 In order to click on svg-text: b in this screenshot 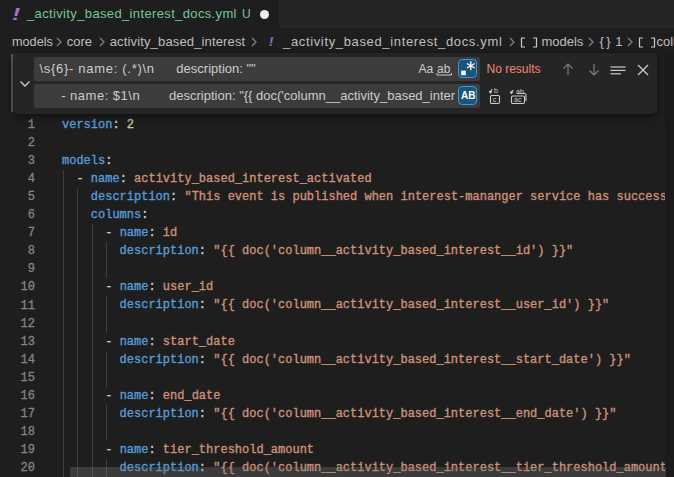, I will do `click(496, 90)`.